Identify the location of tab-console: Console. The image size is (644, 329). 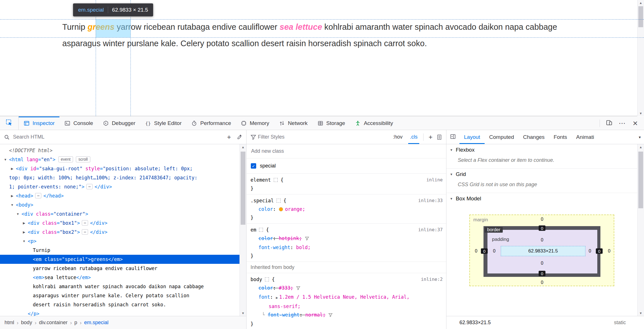
(79, 123).